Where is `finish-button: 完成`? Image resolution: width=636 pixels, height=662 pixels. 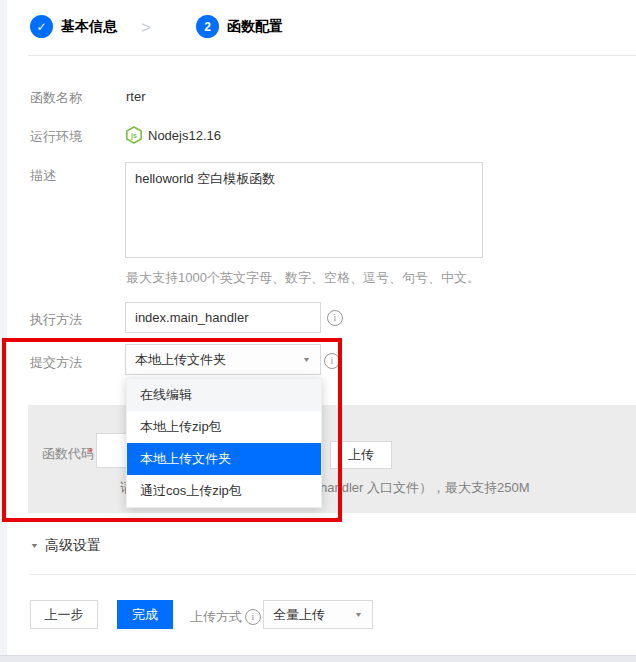 finish-button: 完成 is located at coordinates (145, 614).